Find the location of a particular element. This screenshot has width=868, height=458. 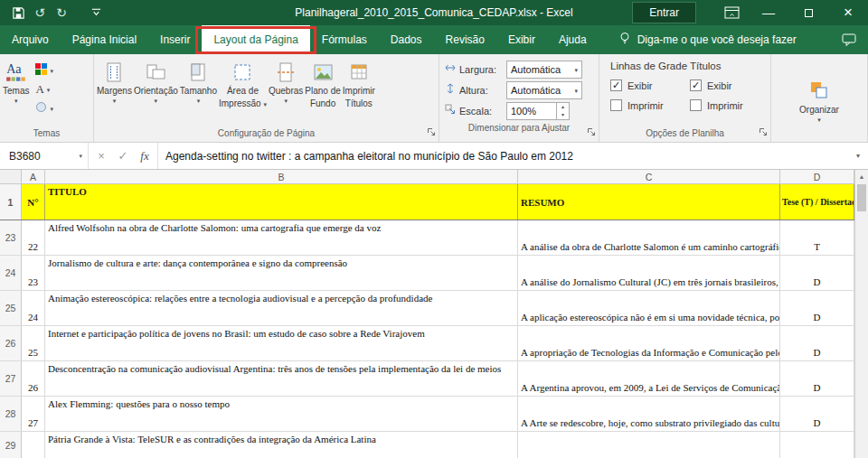

exibir-label: Exibir is located at coordinates (720, 86).